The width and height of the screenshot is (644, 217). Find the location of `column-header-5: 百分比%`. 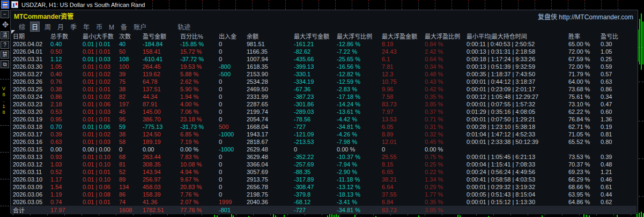

column-header-5: 百分比% is located at coordinates (197, 36).